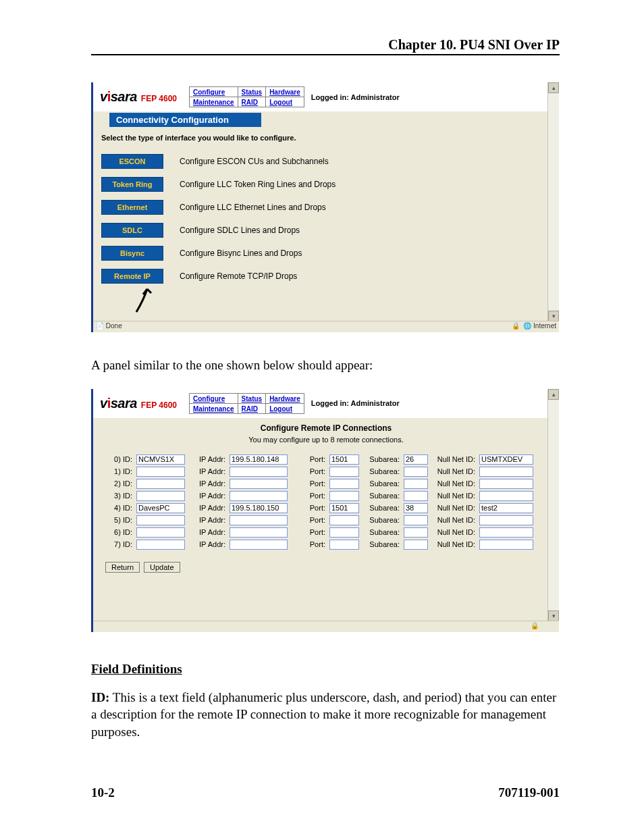  I want to click on connectivity-button-ethernet: Ethernet, so click(132, 207).